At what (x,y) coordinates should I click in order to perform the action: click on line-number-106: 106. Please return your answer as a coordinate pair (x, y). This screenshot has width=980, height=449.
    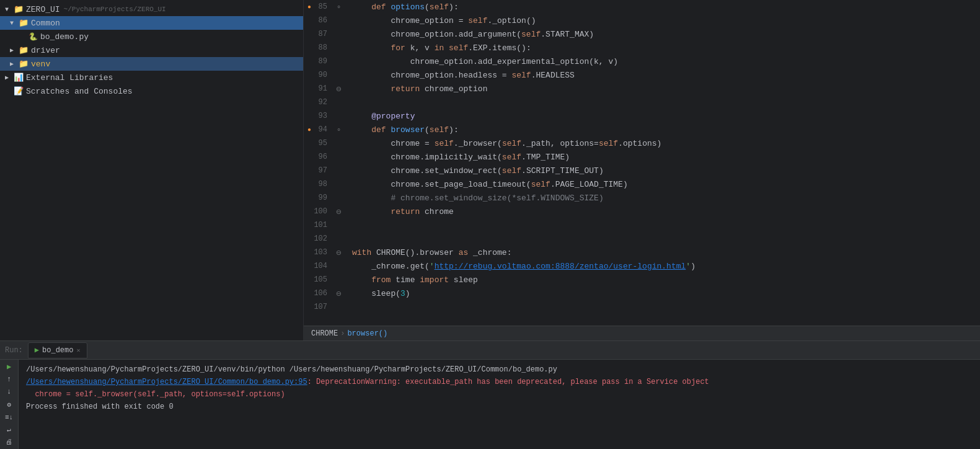
    Looking at the image, I should click on (319, 293).